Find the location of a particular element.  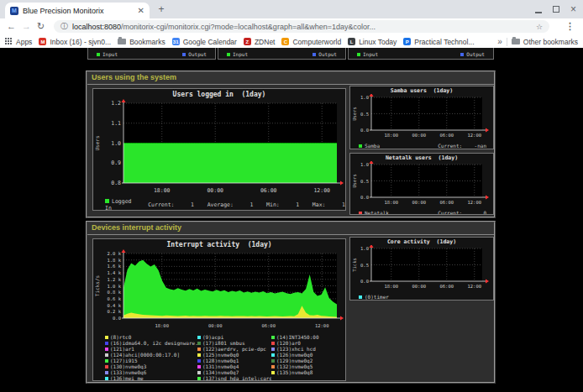

bookmark-star-icon: ☆ is located at coordinates (539, 27).